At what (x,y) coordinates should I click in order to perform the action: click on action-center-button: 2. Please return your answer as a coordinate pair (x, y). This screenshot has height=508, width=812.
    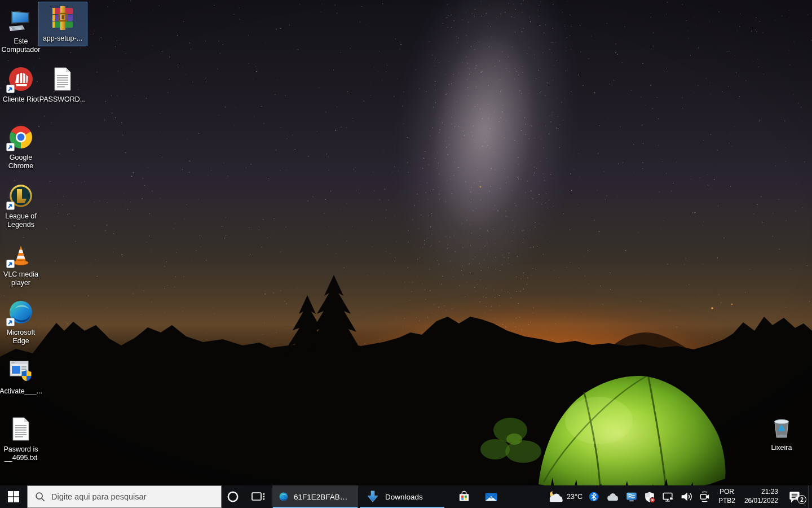
    Looking at the image, I should click on (796, 497).